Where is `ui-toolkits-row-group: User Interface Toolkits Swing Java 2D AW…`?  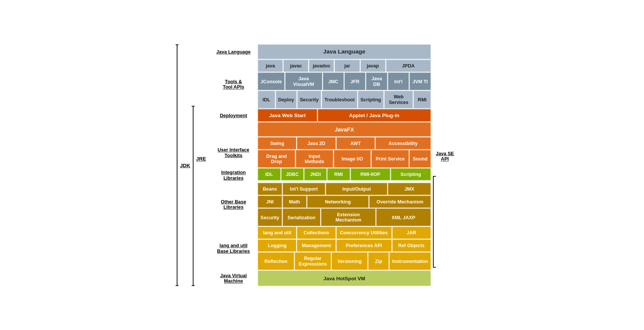 ui-toolkits-row-group: User Interface Toolkits Swing Java 2D AW… is located at coordinates (320, 152).